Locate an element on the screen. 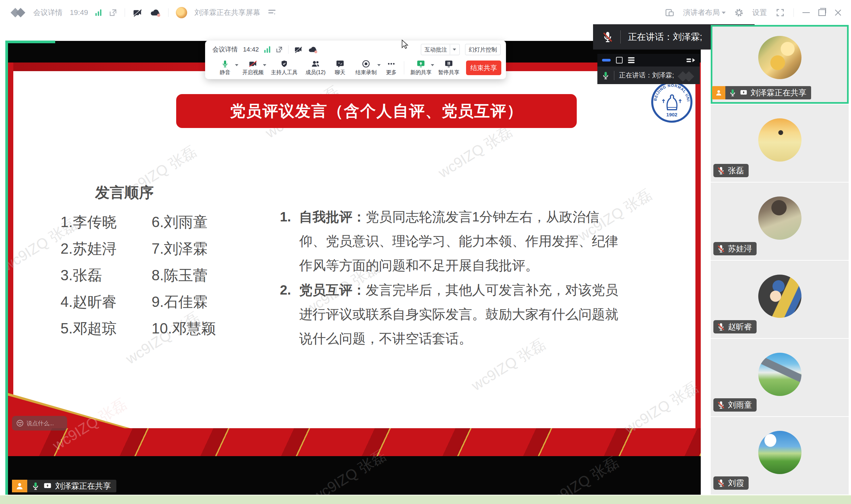 This screenshot has width=851, height=504. end-share-button: 结束共享 is located at coordinates (484, 68).